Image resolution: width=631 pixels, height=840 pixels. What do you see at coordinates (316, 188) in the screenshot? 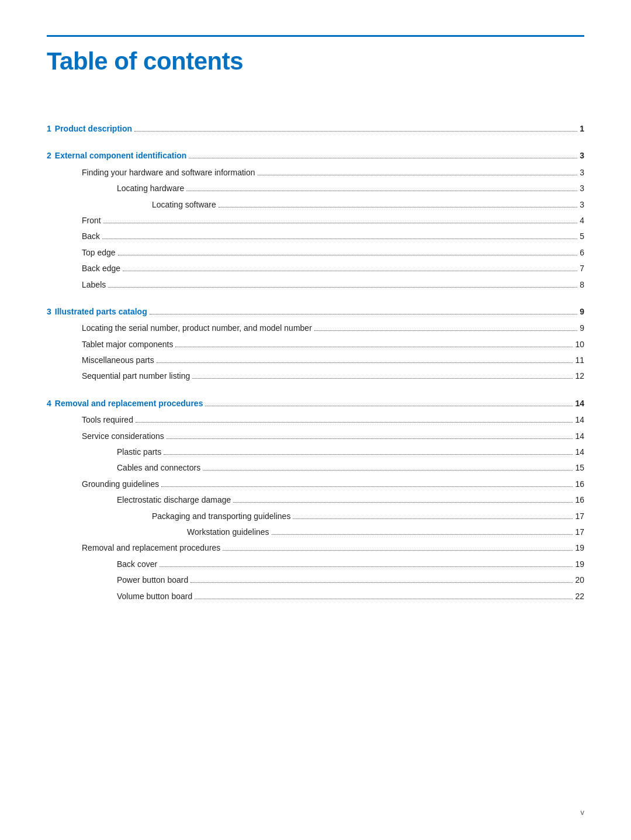
I see `toc-regular-entry: Locating hardware3` at bounding box center [316, 188].